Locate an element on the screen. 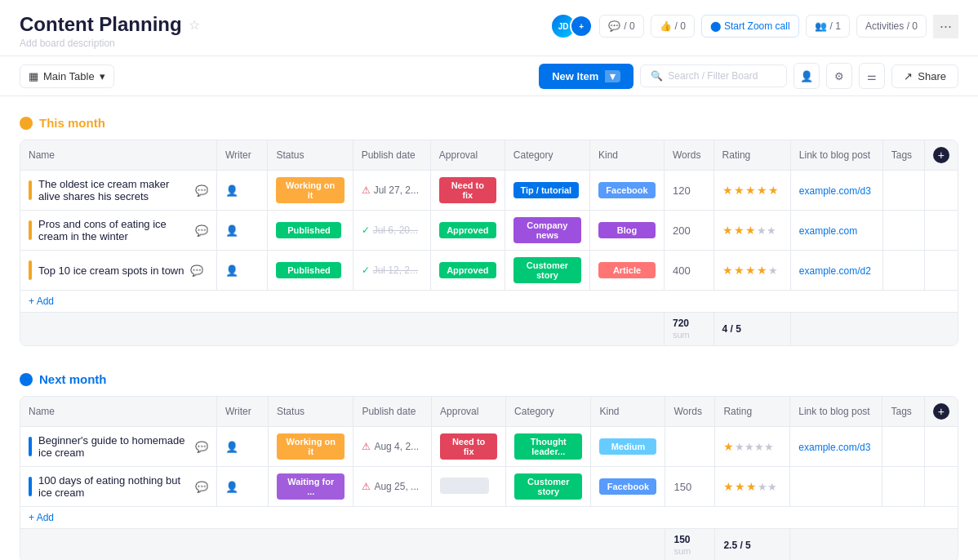 Image resolution: width=978 pixels, height=560 pixels. new-item-arrow: ▾ is located at coordinates (612, 77).